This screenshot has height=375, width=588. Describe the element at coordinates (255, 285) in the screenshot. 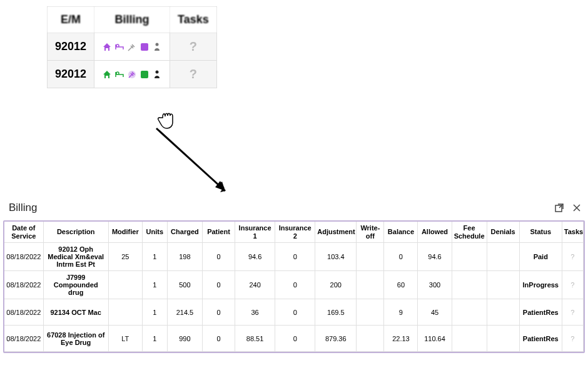

I see `cell-ins1: 240` at that location.